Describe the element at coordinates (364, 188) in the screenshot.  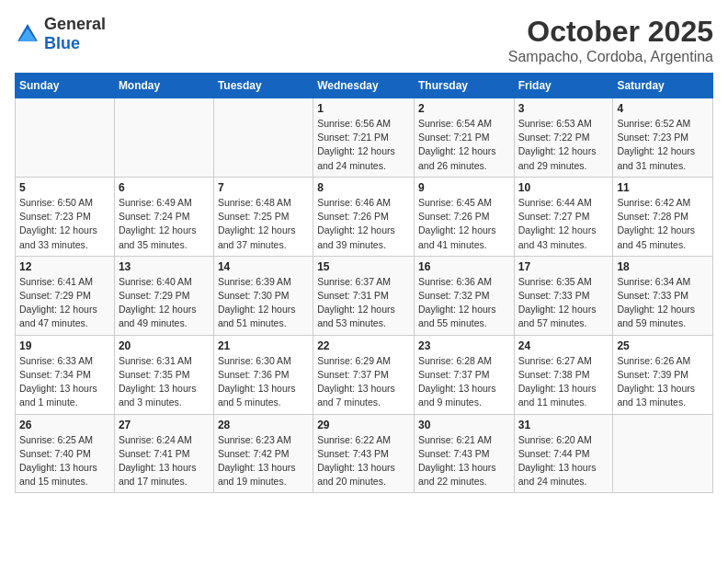
I see `day-number: 8` at that location.